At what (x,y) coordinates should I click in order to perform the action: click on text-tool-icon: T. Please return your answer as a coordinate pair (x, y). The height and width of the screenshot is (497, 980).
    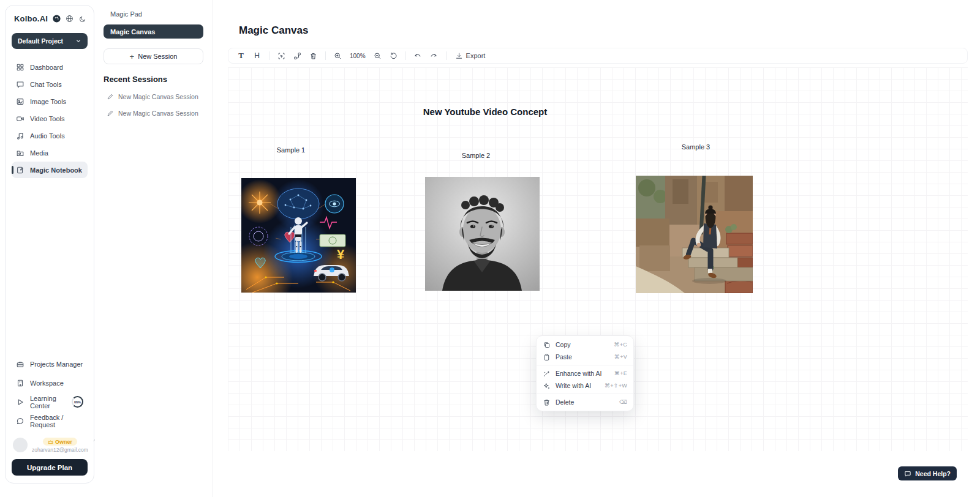
    Looking at the image, I should click on (241, 56).